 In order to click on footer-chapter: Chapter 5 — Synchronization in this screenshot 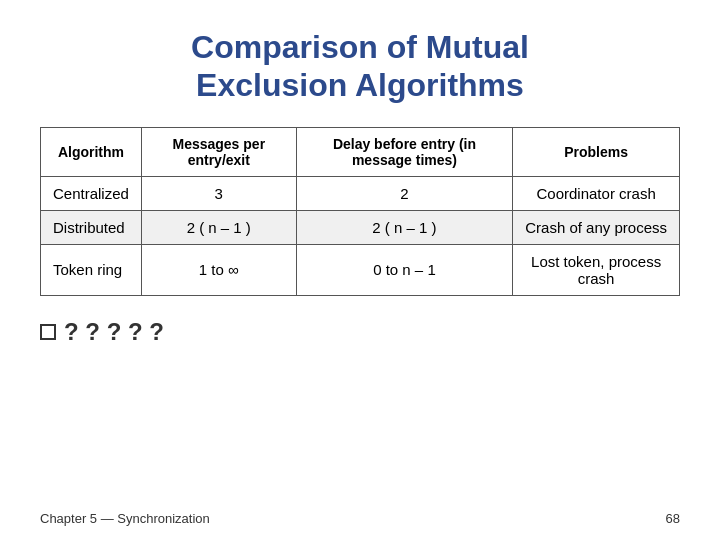, I will do `click(125, 518)`.